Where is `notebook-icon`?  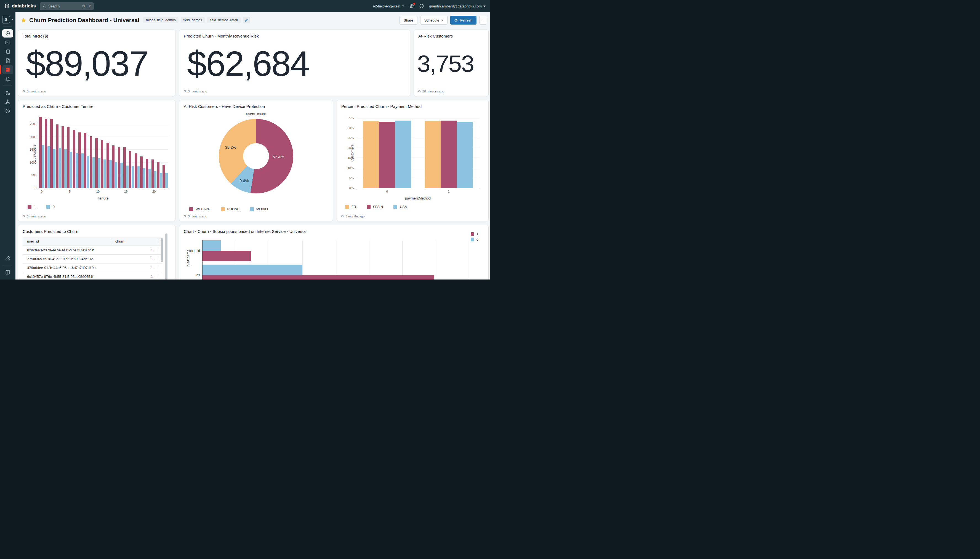 notebook-icon is located at coordinates (8, 51).